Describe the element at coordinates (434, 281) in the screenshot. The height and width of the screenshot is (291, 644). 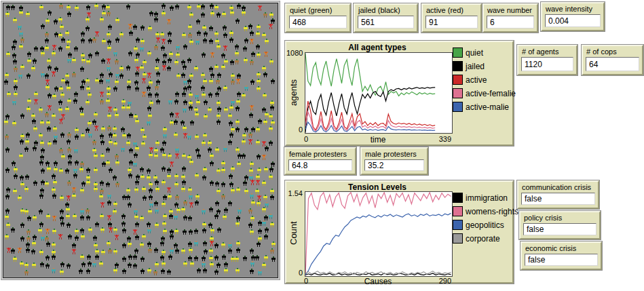
I see `x-axis-max-label: 290` at that location.